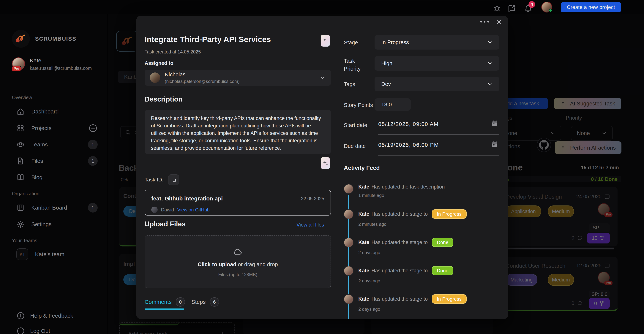  Describe the element at coordinates (93, 161) in the screenshot. I see `files-count-badge: 1` at that location.